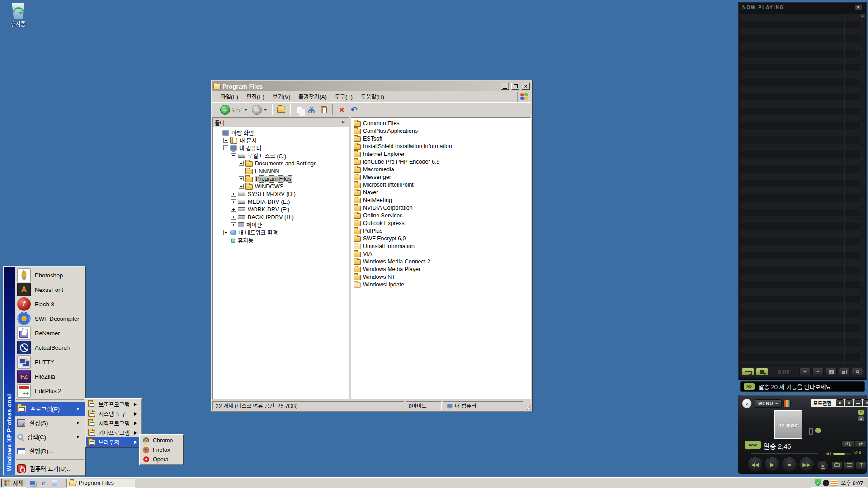 This screenshot has height=488, width=868. What do you see at coordinates (43, 483) in the screenshot?
I see `quicklaunch-internet-explorer: e` at bounding box center [43, 483].